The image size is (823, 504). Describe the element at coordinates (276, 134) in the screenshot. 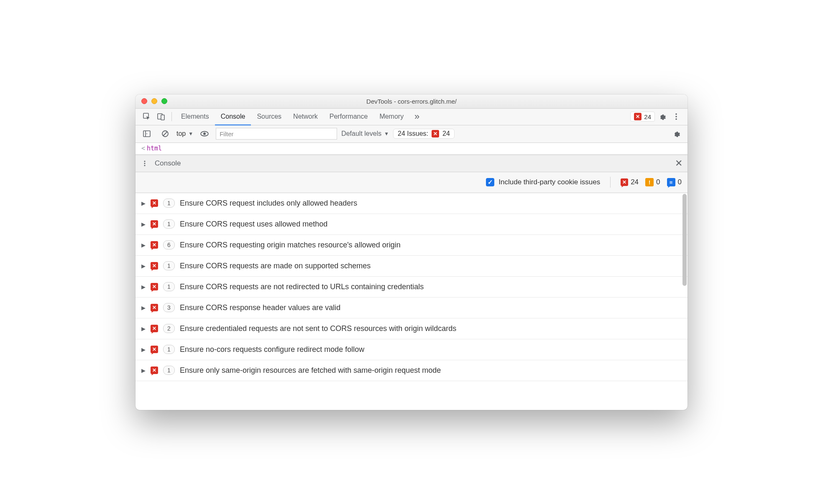

I see `filter-input` at that location.